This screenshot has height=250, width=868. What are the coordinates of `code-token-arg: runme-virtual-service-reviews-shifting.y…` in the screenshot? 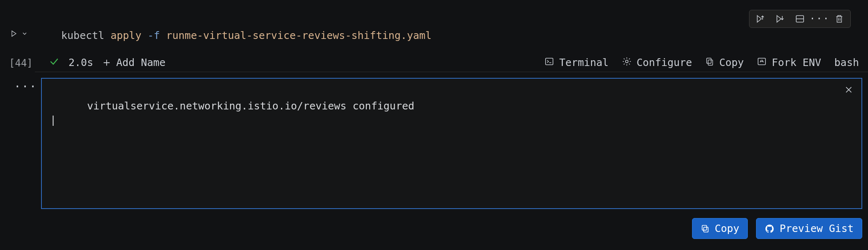 It's located at (299, 35).